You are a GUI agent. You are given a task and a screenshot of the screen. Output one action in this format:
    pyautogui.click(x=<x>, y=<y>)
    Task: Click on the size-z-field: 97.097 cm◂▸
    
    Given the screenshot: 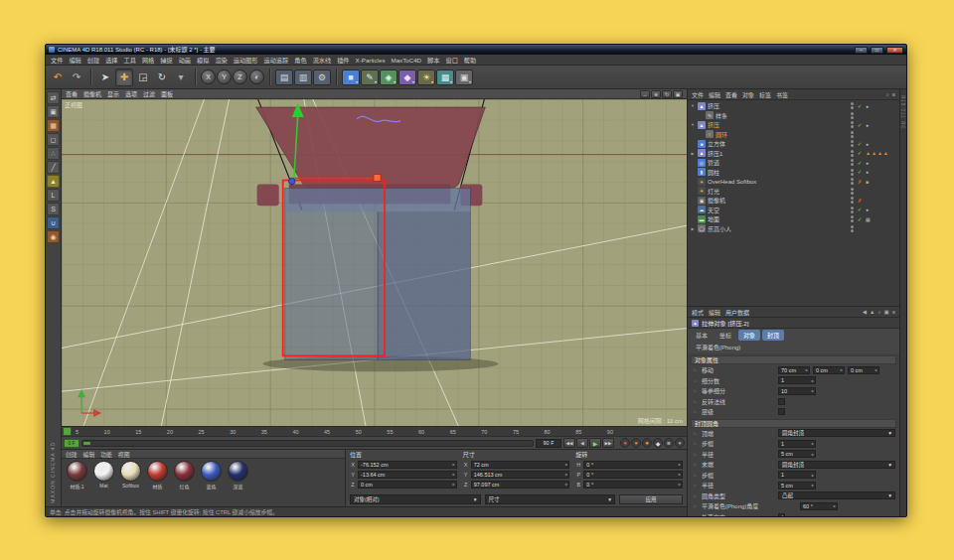 What is the action you would take?
    pyautogui.click(x=521, y=485)
    